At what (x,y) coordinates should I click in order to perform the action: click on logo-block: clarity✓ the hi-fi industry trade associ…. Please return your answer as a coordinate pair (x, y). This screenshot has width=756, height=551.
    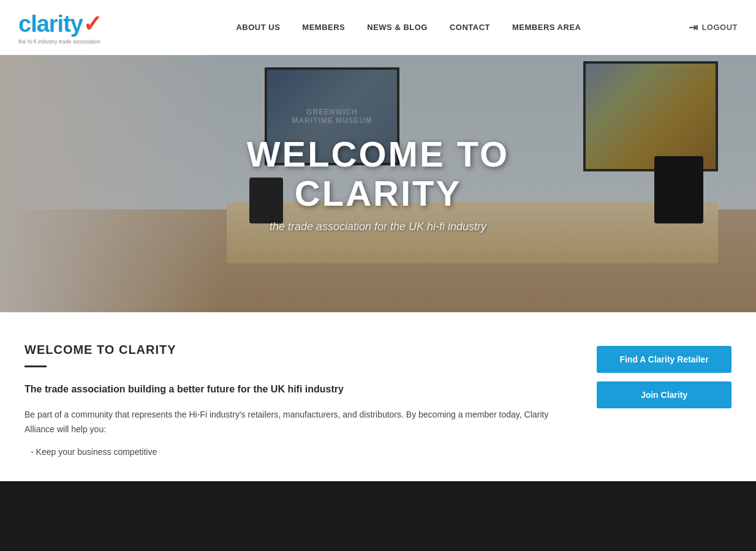
    Looking at the image, I should click on (60, 28).